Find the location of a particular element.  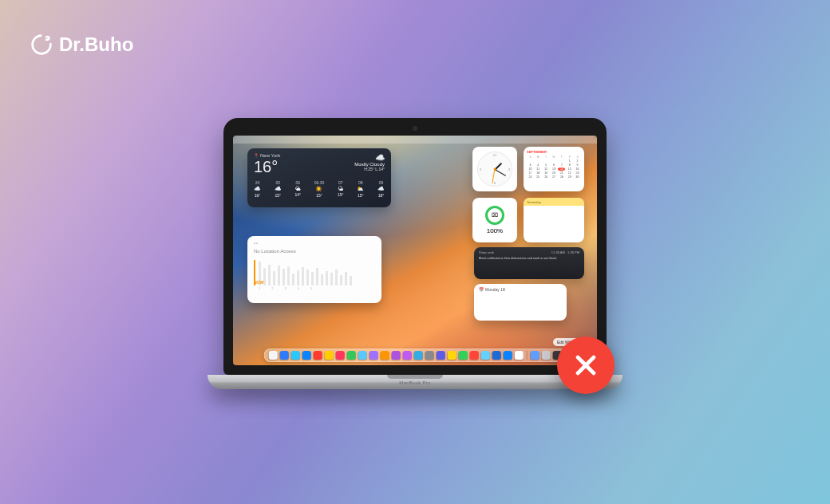

clock-hour-hand is located at coordinates (498, 167).